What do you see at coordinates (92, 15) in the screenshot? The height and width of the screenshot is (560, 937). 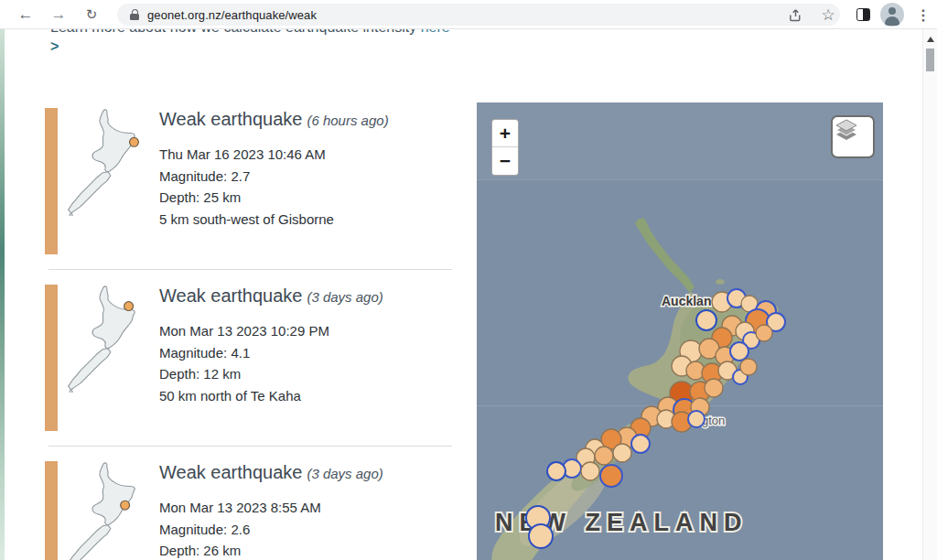 I see `reload-icon: ↻` at bounding box center [92, 15].